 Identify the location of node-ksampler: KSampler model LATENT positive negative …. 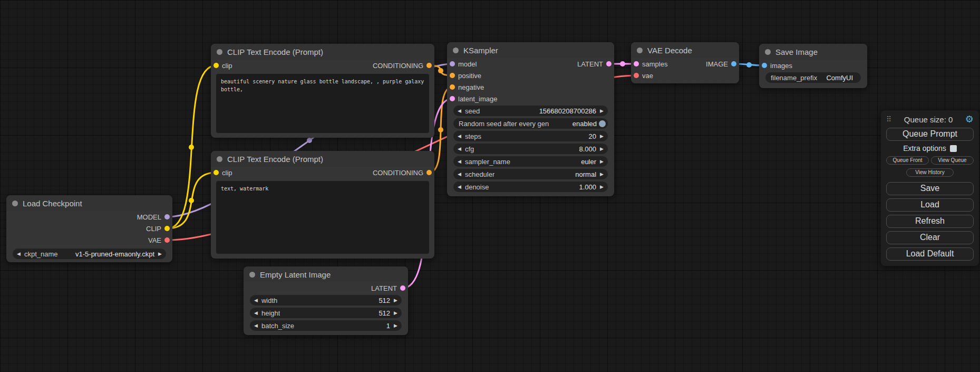
(530, 119).